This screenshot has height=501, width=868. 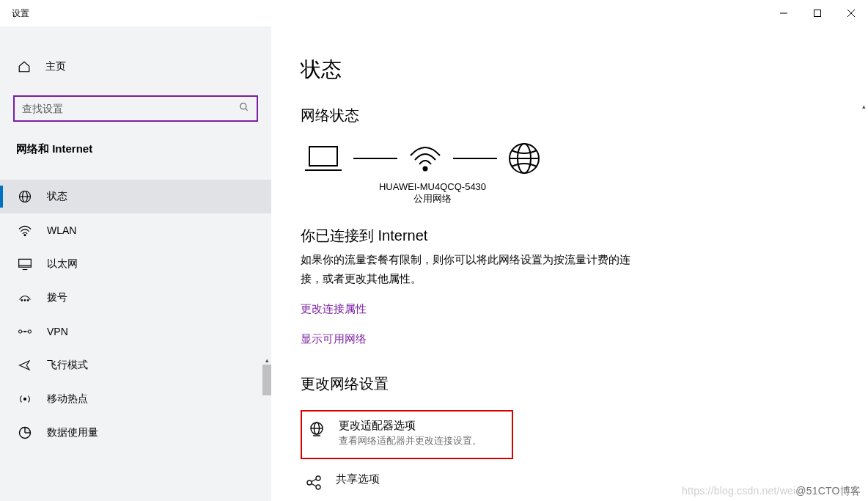 I want to click on watermark-faint: https://blog.csdn.net/wei, so click(x=739, y=491).